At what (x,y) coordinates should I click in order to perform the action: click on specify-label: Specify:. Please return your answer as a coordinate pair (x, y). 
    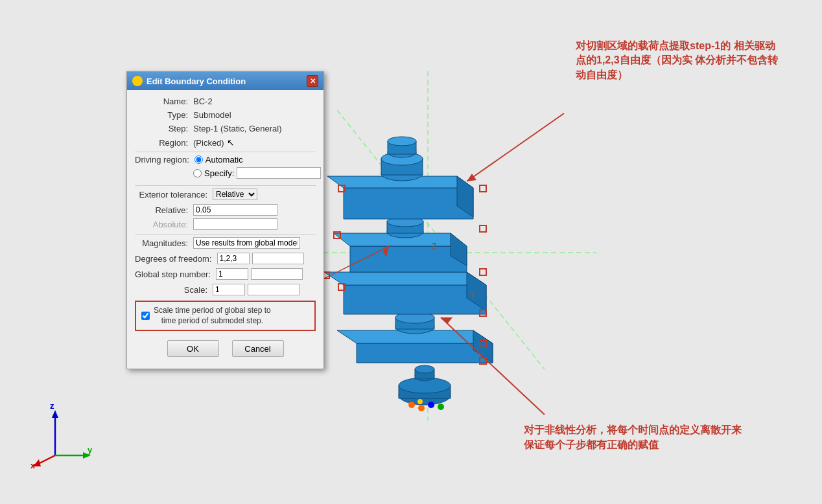
    Looking at the image, I should click on (219, 174).